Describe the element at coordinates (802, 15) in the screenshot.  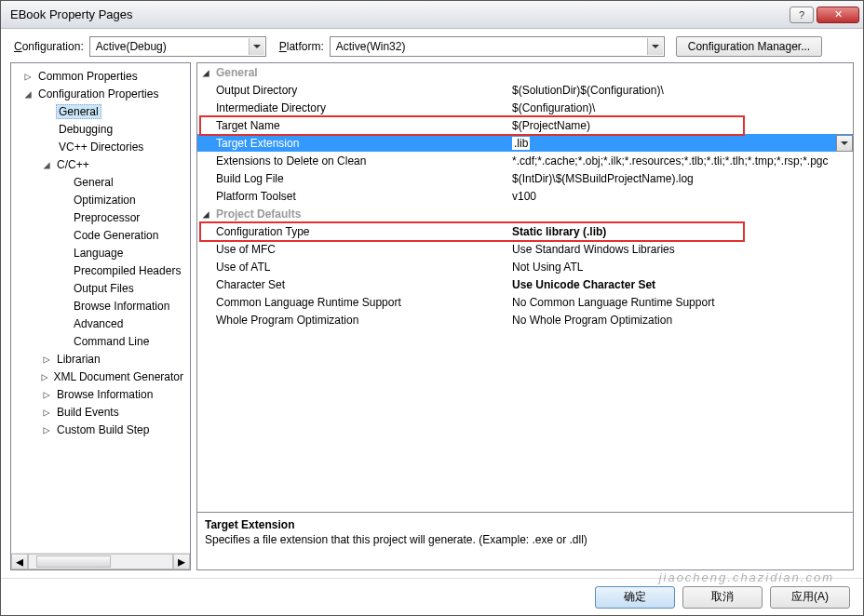
I see `help-button: ?` at that location.